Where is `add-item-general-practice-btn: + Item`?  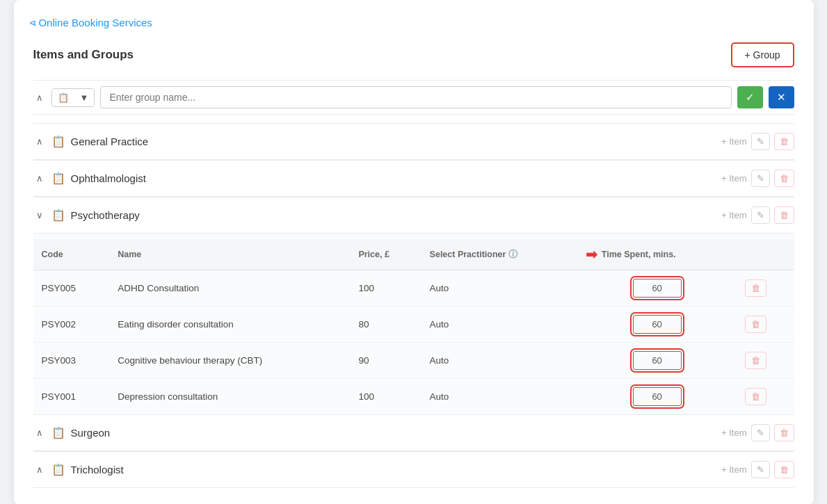 add-item-general-practice-btn: + Item is located at coordinates (734, 142).